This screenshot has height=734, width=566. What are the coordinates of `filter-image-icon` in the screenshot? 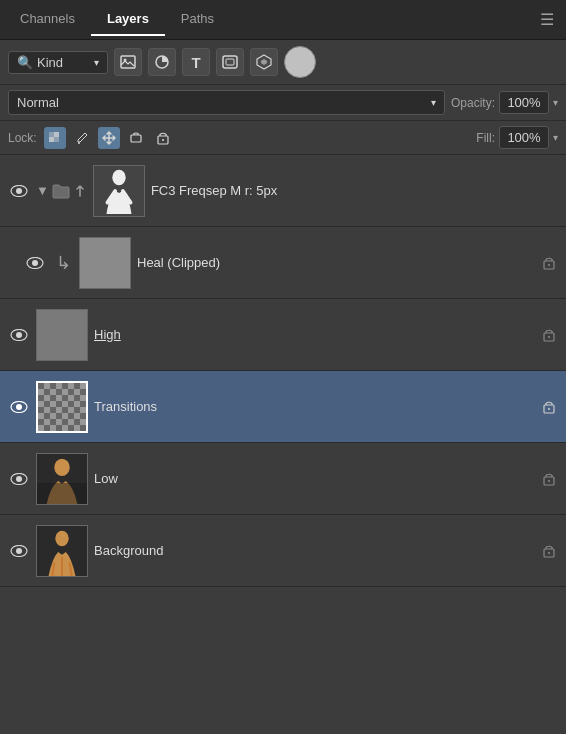 It's located at (128, 62).